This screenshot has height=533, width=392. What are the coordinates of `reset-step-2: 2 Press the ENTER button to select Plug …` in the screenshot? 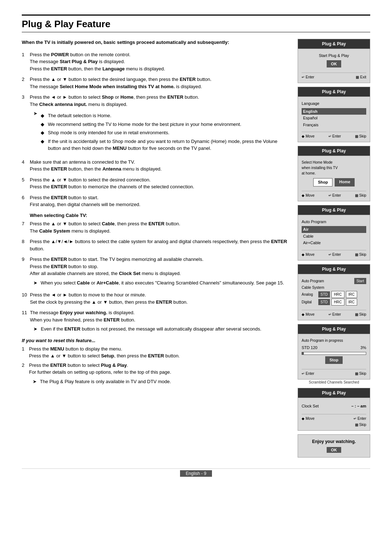 It's located at (155, 374).